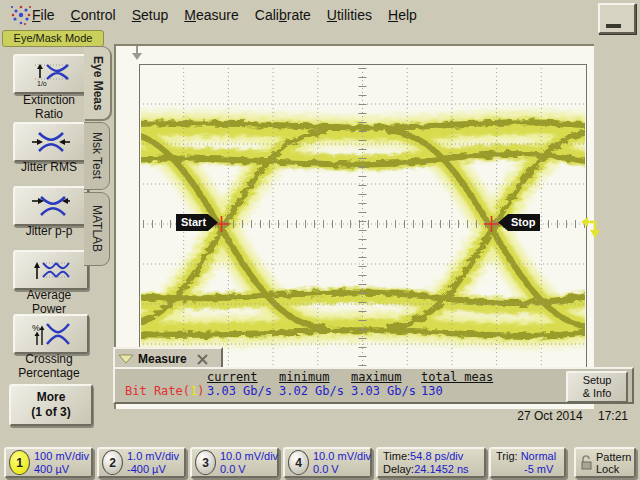  What do you see at coordinates (590, 225) in the screenshot?
I see `trigger-level-marker-icon` at bounding box center [590, 225].